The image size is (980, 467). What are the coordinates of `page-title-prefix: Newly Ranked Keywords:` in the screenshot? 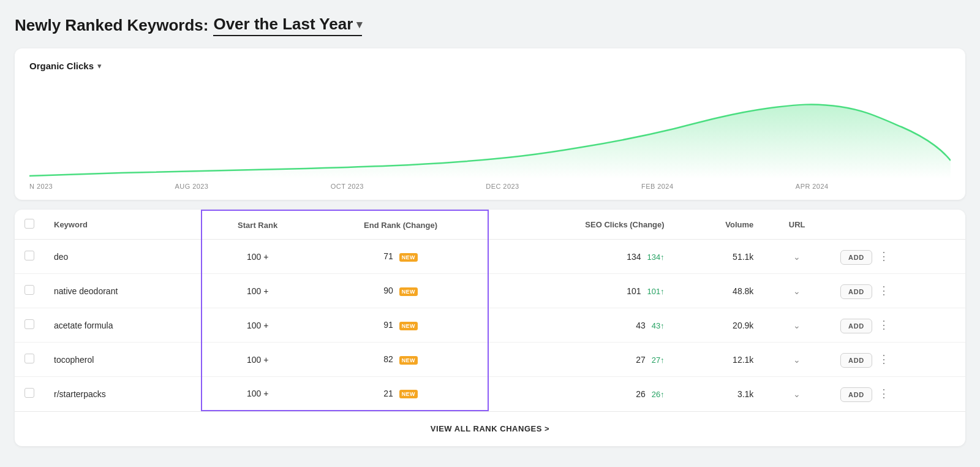 It's located at (111, 26).